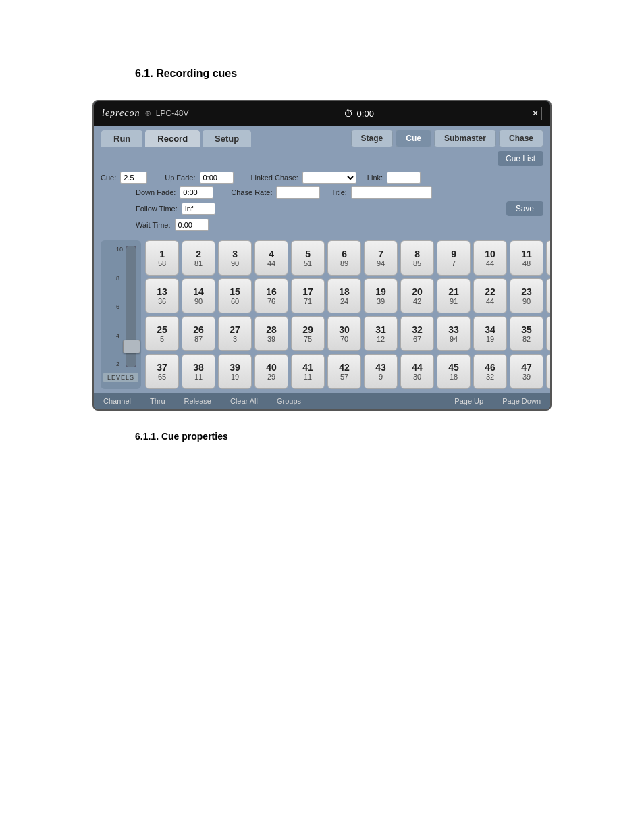 The height and width of the screenshot is (834, 644). I want to click on channel-btn-21: 2191, so click(454, 296).